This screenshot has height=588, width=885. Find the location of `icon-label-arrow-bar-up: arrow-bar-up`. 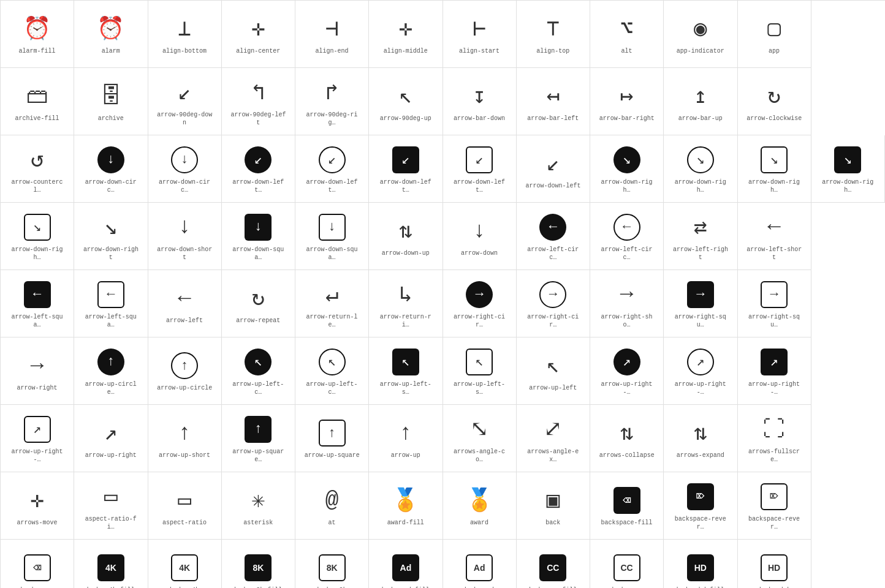

icon-label-arrow-bar-up: arrow-bar-up is located at coordinates (701, 119).